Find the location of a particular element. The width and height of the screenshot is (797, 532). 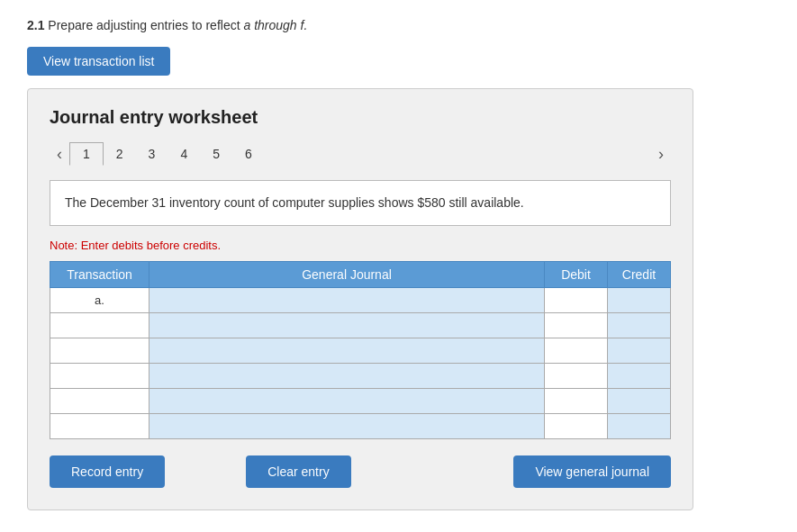

row-3-credit is located at coordinates (639, 351).